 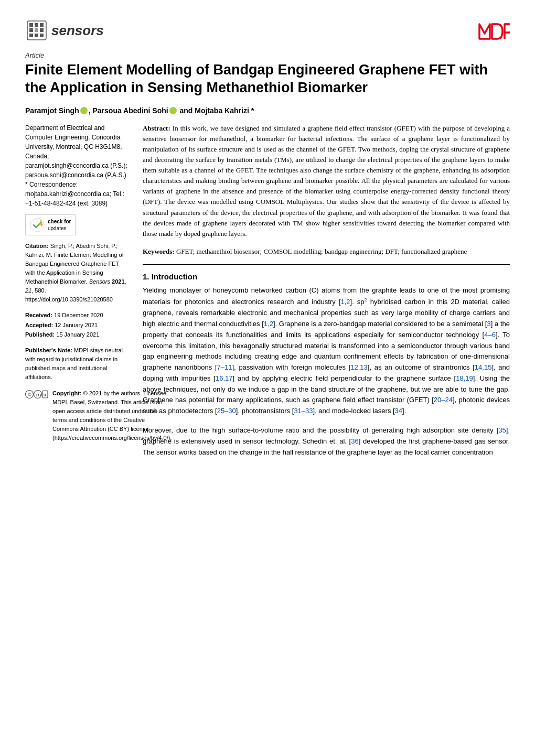 What do you see at coordinates (129, 111) in the screenshot?
I see `author-sep1: , Parsoua Abedini Sohi` at bounding box center [129, 111].